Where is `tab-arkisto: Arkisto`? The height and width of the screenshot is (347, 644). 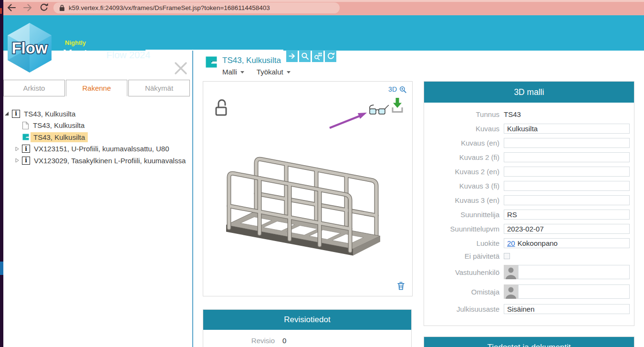
tab-arkisto: Arkisto is located at coordinates (34, 88).